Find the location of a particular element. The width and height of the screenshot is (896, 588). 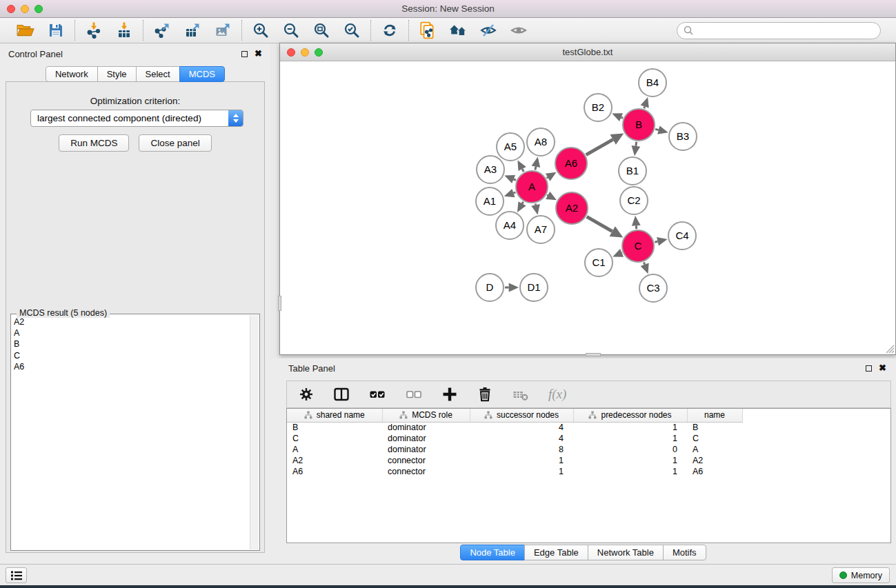

graph-edge-A-A8 is located at coordinates (535, 168).